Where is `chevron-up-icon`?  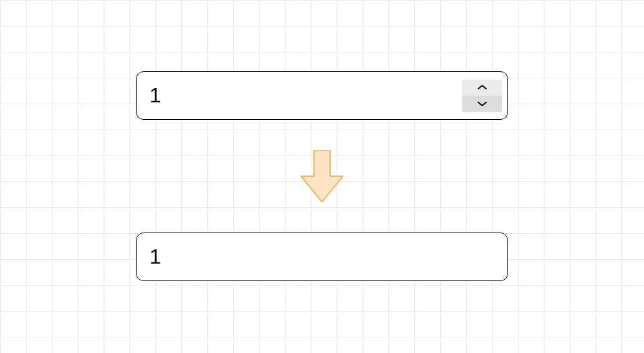 chevron-up-icon is located at coordinates (482, 87).